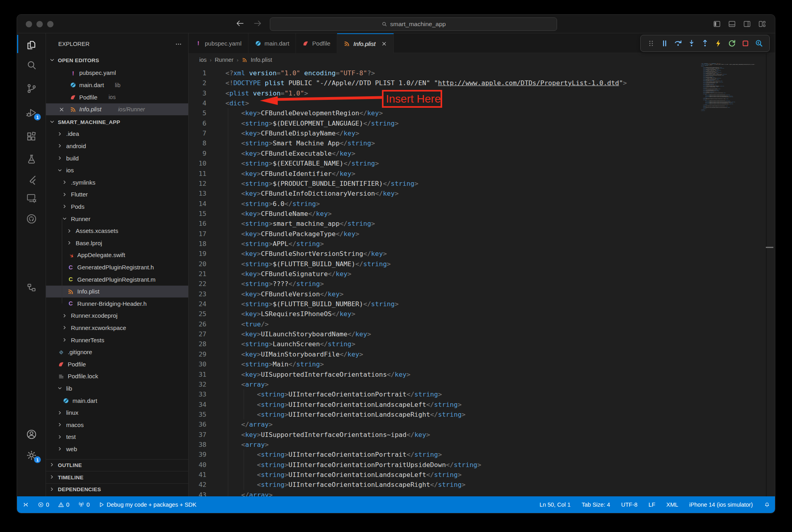 This screenshot has height=532, width=792. What do you see at coordinates (117, 364) in the screenshot?
I see `tree-item-Podfile: Podfile` at bounding box center [117, 364].